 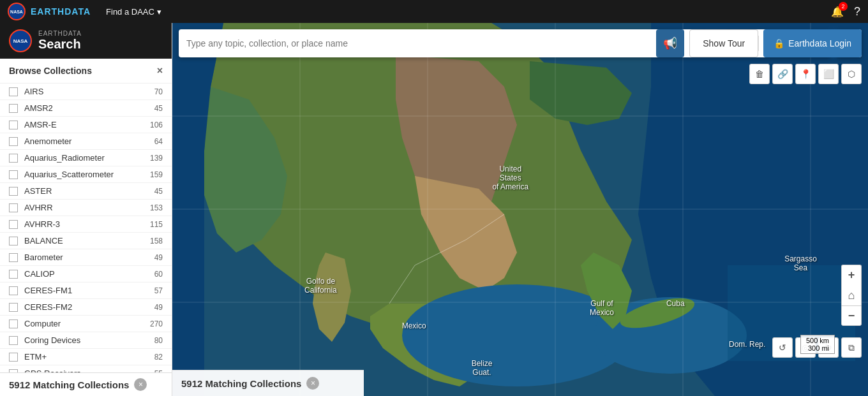 What do you see at coordinates (86, 324) in the screenshot?
I see `collection-item: Computer 270` at bounding box center [86, 324].